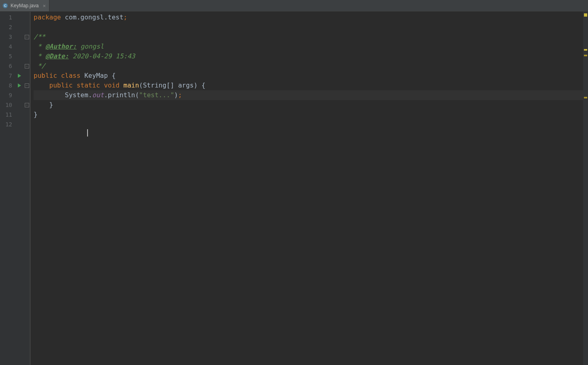 This screenshot has width=588, height=365. What do you see at coordinates (586, 15) in the screenshot?
I see `analysis-status-icon` at bounding box center [586, 15].